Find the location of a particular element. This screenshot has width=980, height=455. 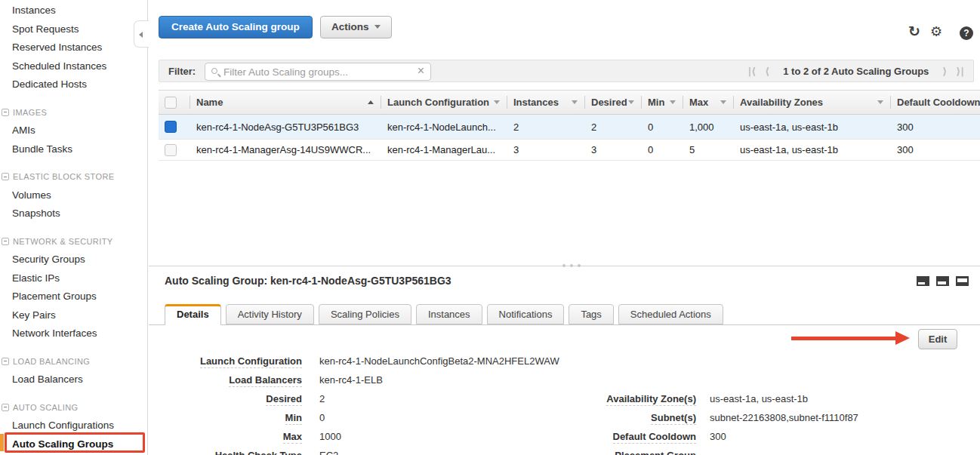

sidebar-item-scheduled-instances: Scheduled Instances is located at coordinates (74, 66).